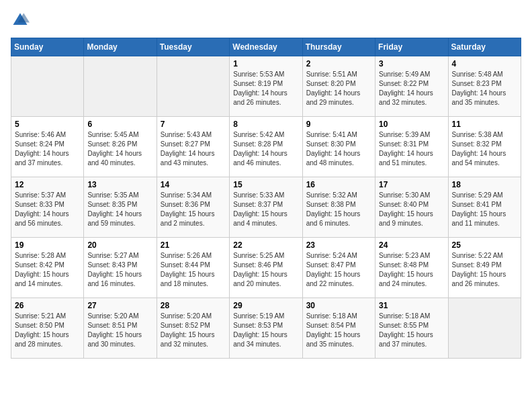 The width and height of the screenshot is (532, 411). What do you see at coordinates (193, 245) in the screenshot?
I see `day-number: 21` at bounding box center [193, 245].